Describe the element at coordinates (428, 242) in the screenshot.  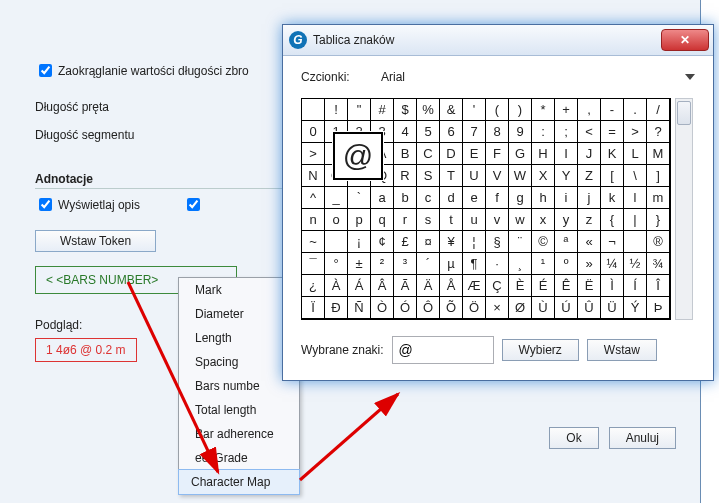
I see `char-cell: ¤` at that location.